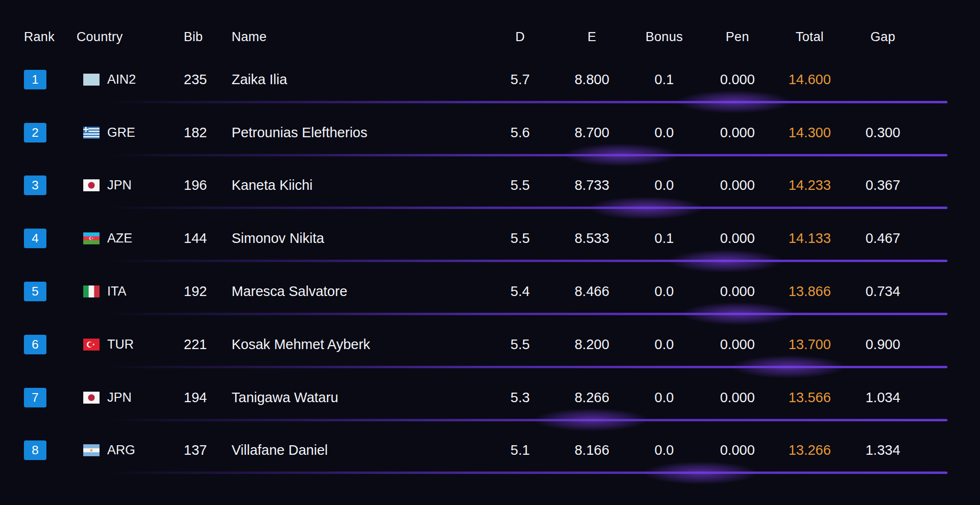  Describe the element at coordinates (883, 450) in the screenshot. I see `gap-value: 1.334` at that location.